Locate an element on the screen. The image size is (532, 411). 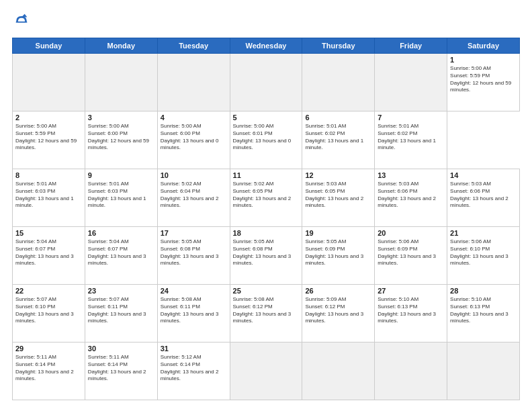
calendar-cell: 1 Sunrise: 5:00 AMSunset: 5:59 PMDayligh… is located at coordinates (484, 83).